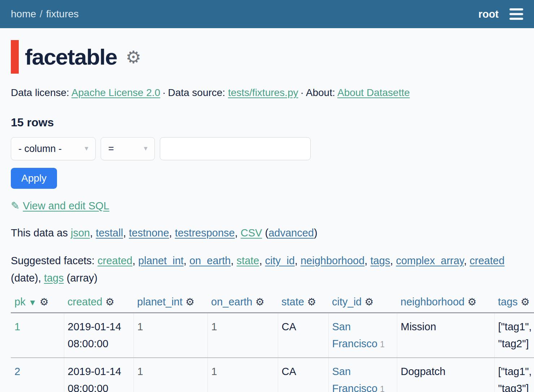  Describe the element at coordinates (489, 14) in the screenshot. I see `logged-in-user-label: root` at that location.